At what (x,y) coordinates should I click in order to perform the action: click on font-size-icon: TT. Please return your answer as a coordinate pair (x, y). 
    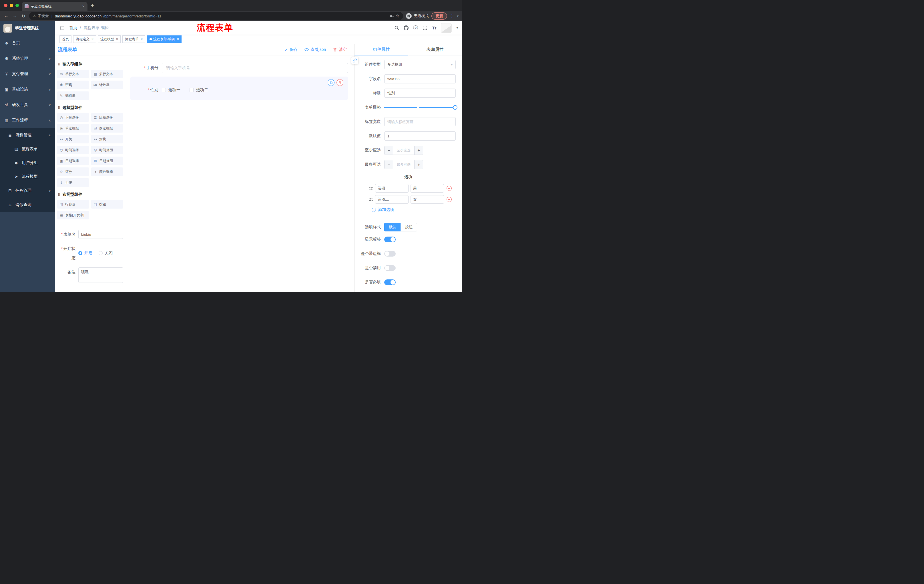
    Looking at the image, I should click on (434, 28).